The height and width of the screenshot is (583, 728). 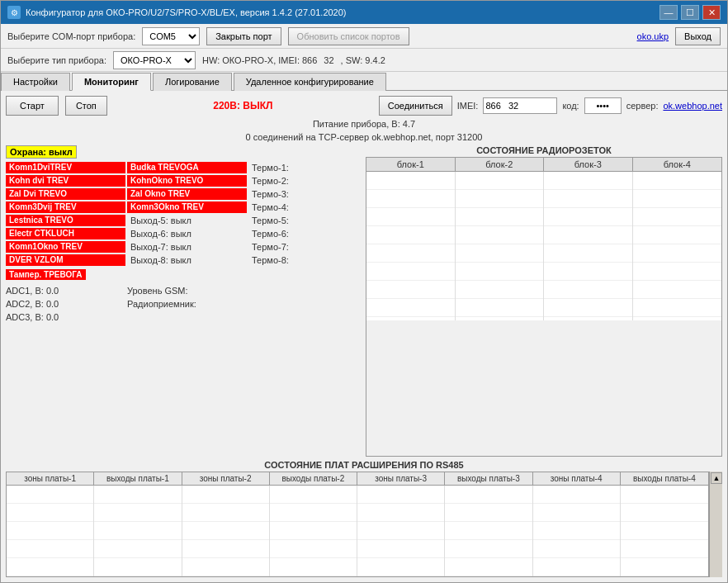 I want to click on zone-text-2-3: Термо-2:, so click(x=305, y=181).